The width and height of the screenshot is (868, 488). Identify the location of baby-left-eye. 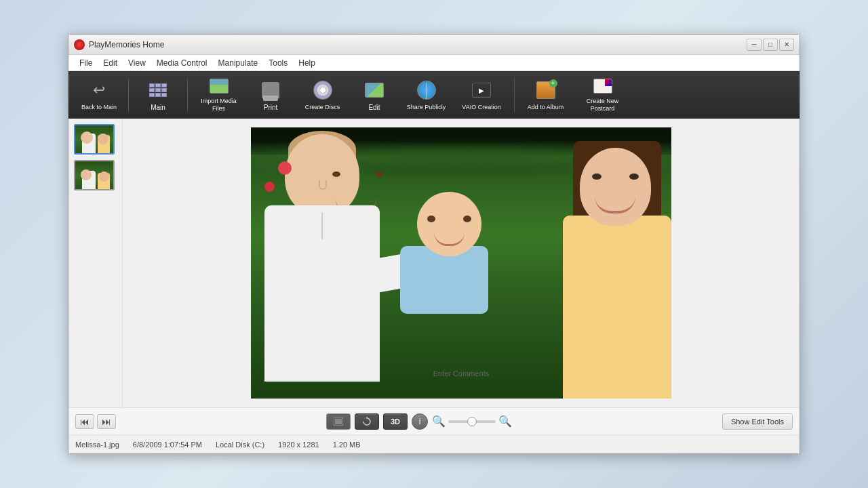
(431, 219).